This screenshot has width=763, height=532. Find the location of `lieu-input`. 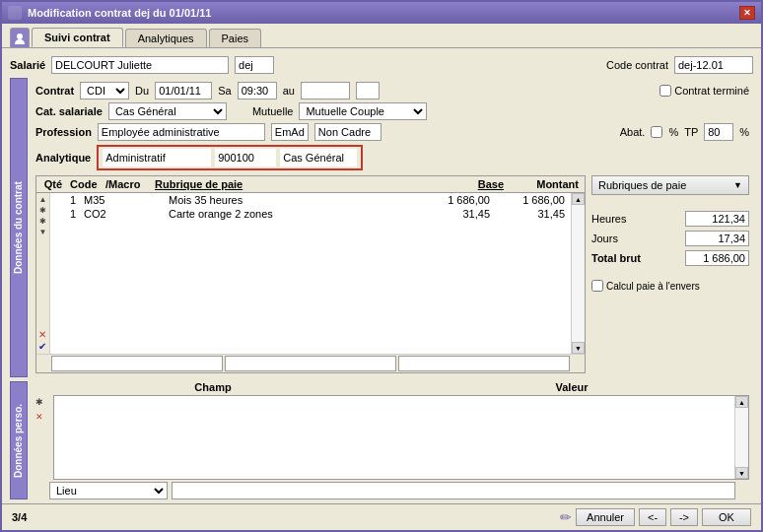

lieu-input is located at coordinates (453, 491).